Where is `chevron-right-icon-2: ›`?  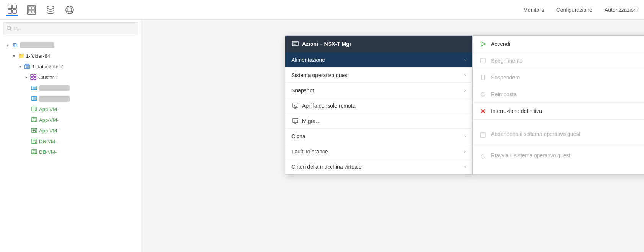
chevron-right-icon-2: › is located at coordinates (465, 75).